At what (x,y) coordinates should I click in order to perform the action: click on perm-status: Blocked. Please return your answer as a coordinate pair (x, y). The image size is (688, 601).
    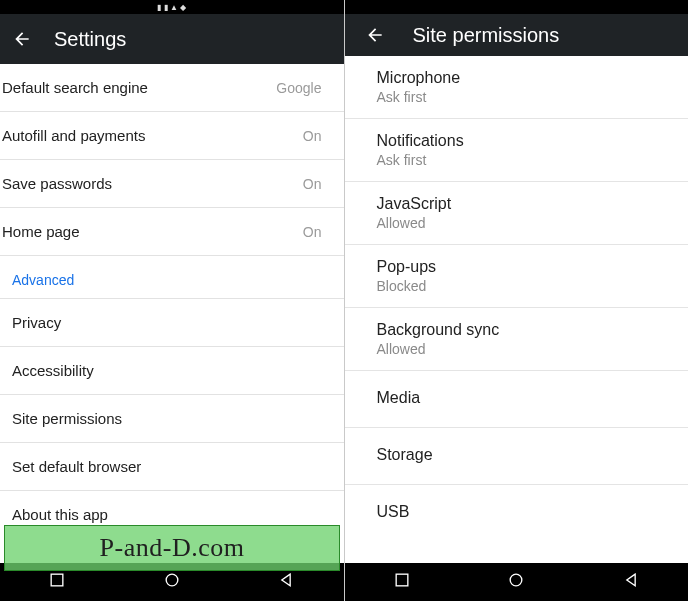
    Looking at the image, I should click on (533, 286).